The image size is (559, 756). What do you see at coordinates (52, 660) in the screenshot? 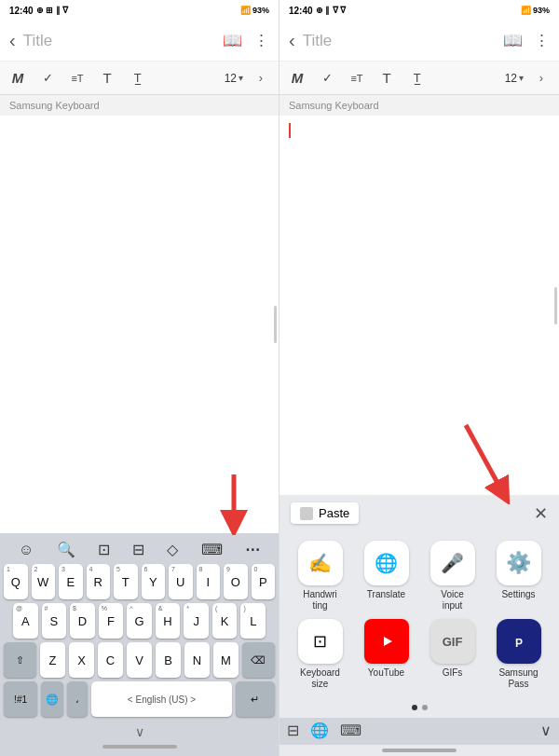
I see `key-z: Z` at bounding box center [52, 660].